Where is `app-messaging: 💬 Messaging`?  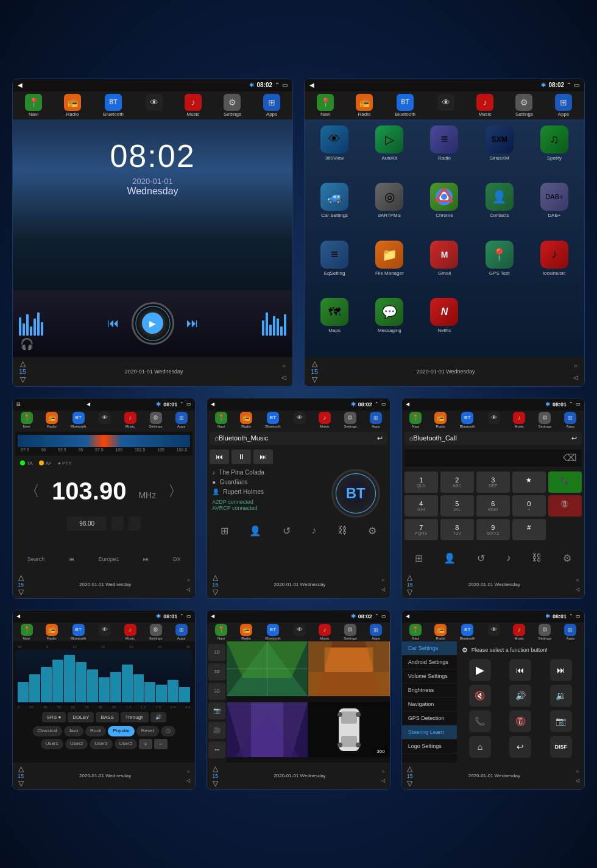 app-messaging: 💬 Messaging is located at coordinates (389, 324).